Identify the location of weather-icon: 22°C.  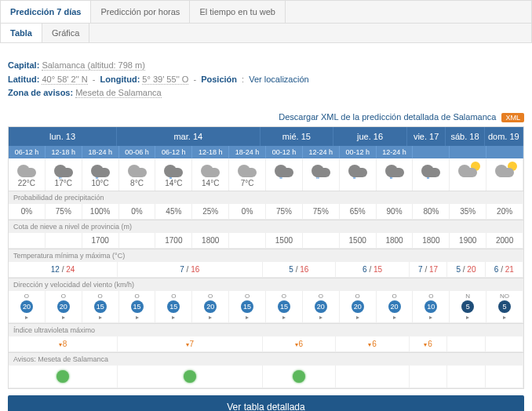
(27, 174).